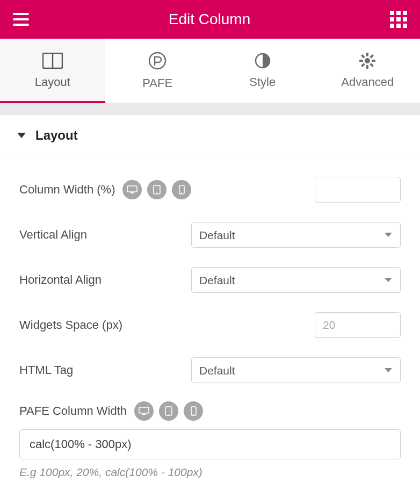  What do you see at coordinates (210, 235) in the screenshot?
I see `control-vertical-align: Vertical Align Default` at bounding box center [210, 235].